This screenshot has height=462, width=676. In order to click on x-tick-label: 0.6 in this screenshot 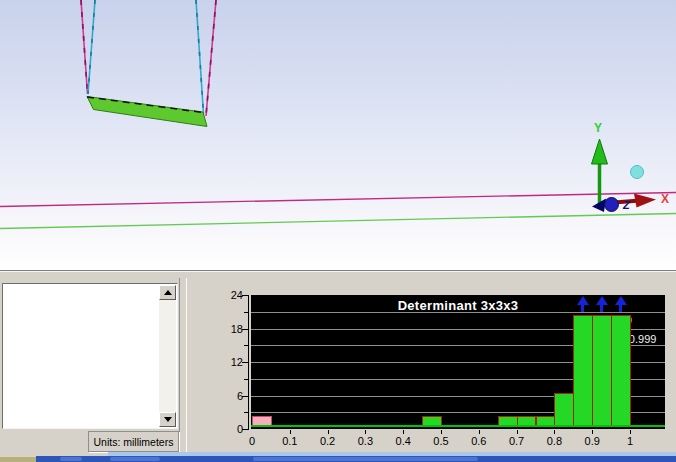, I will do `click(479, 441)`.